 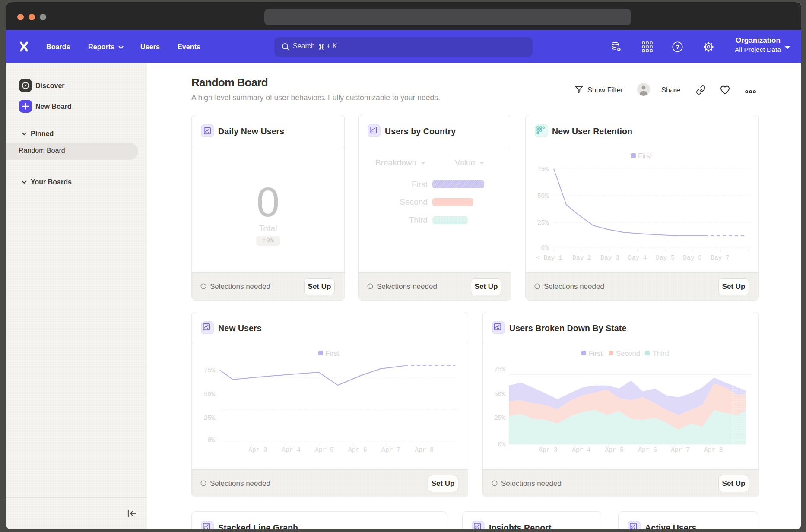 I want to click on svg-text: Day 7, so click(x=720, y=258).